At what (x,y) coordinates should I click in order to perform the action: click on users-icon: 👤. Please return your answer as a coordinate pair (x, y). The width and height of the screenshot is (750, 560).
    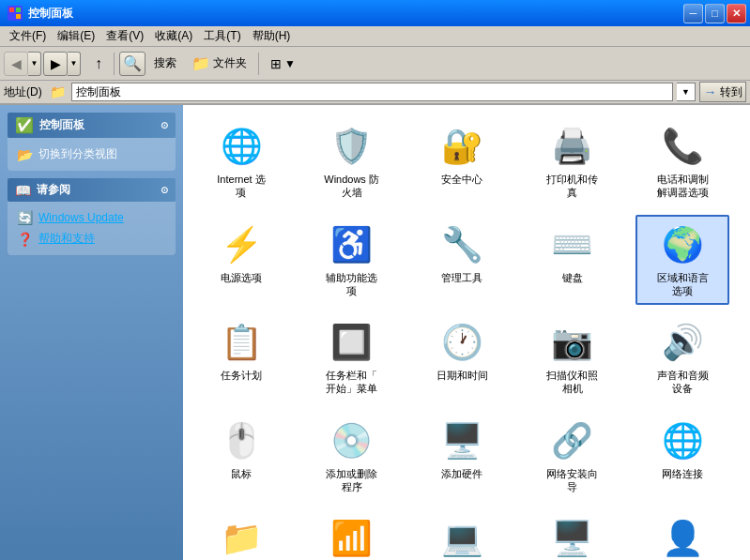
    Looking at the image, I should click on (682, 538).